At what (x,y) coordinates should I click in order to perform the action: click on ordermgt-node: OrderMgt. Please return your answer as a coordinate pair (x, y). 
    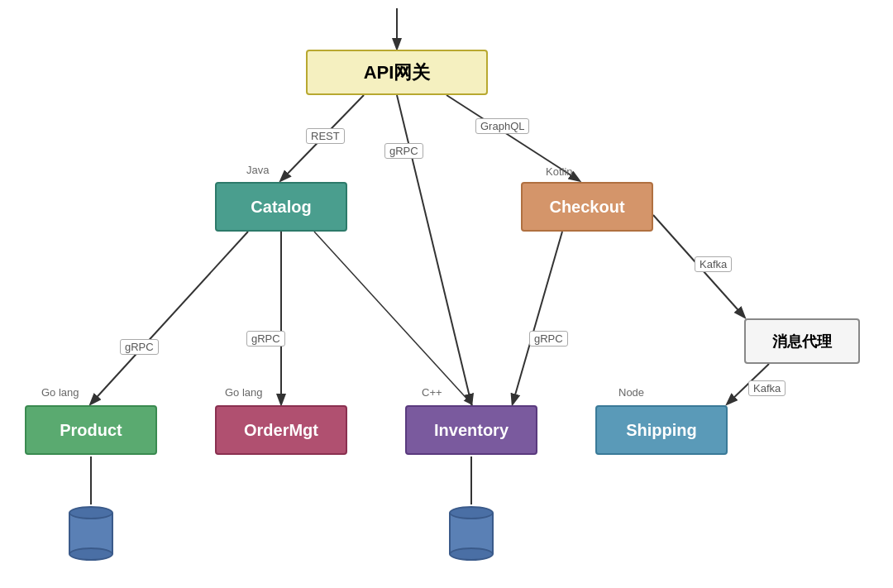
    Looking at the image, I should click on (281, 430).